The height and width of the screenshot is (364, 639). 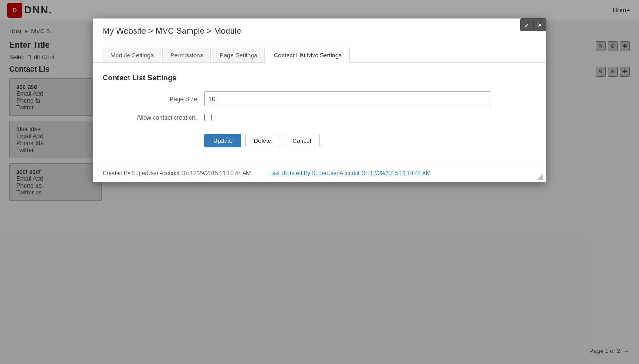 I want to click on update-button: Update, so click(x=223, y=140).